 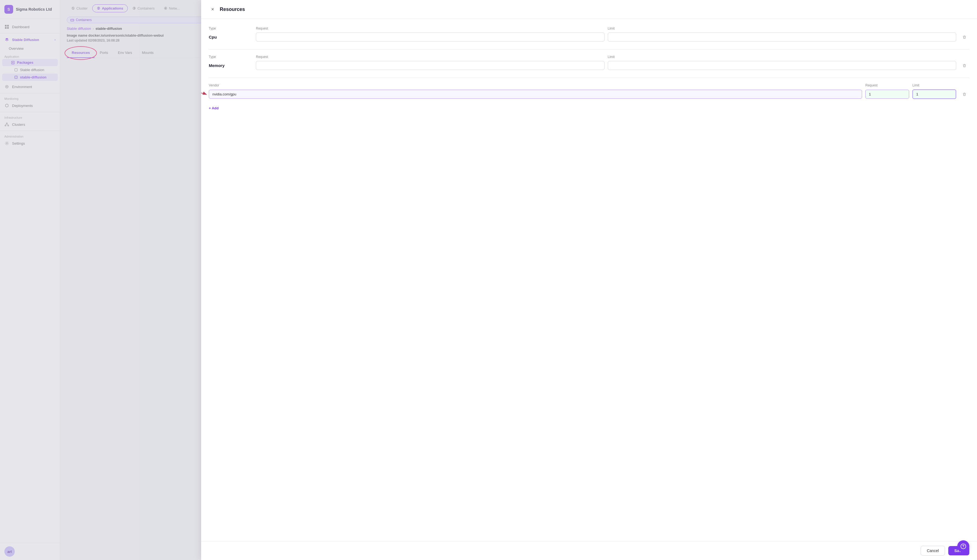 What do you see at coordinates (933, 551) in the screenshot?
I see `cancel-label: Cancel` at bounding box center [933, 551].